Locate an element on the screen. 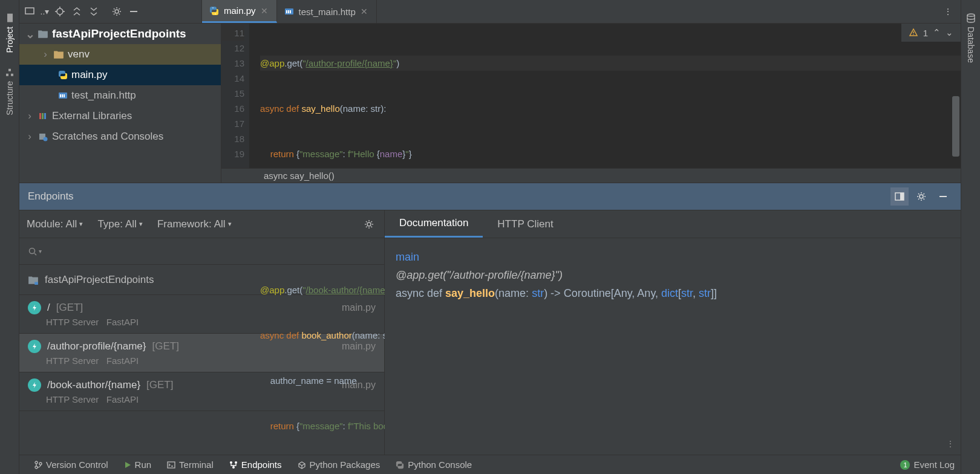 This screenshot has height=474, width=980. select-view-icon is located at coordinates (30, 11).